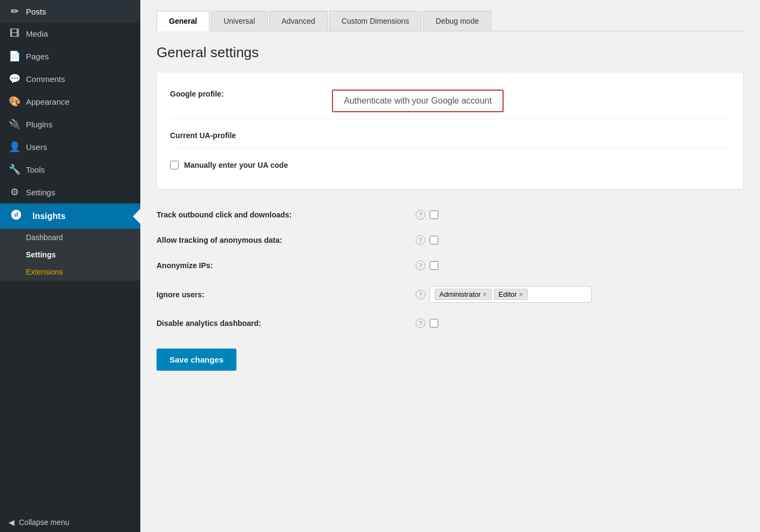 Image resolution: width=760 pixels, height=532 pixels. I want to click on manually-ua-checkbox, so click(174, 165).